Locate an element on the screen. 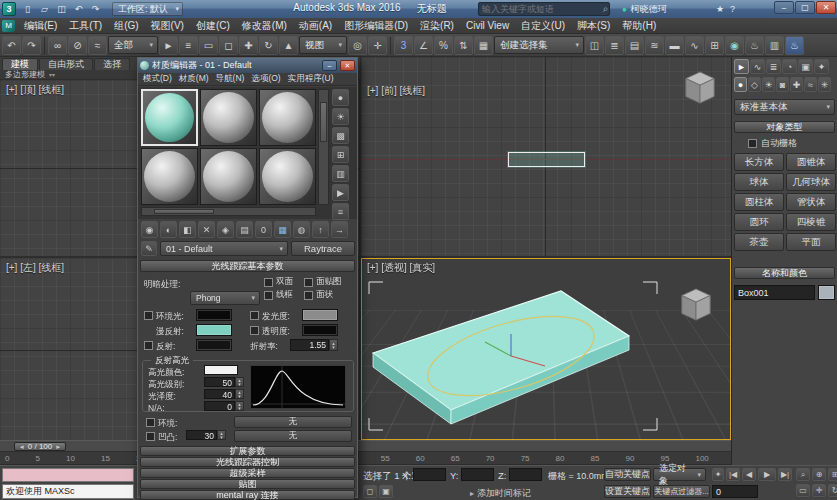  menu-options: 选项(O) is located at coordinates (266, 79).